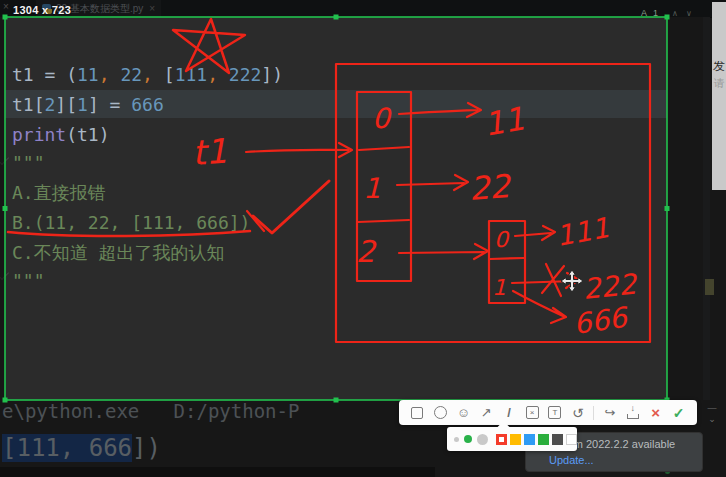 The height and width of the screenshot is (477, 726). I want to click on hand-label-t1: t1, so click(210, 152).